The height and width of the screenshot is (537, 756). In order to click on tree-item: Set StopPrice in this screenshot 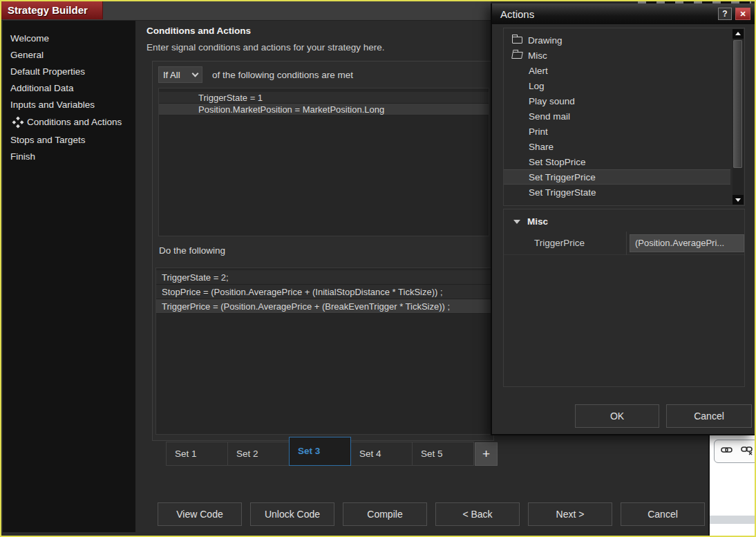, I will do `click(617, 162)`.